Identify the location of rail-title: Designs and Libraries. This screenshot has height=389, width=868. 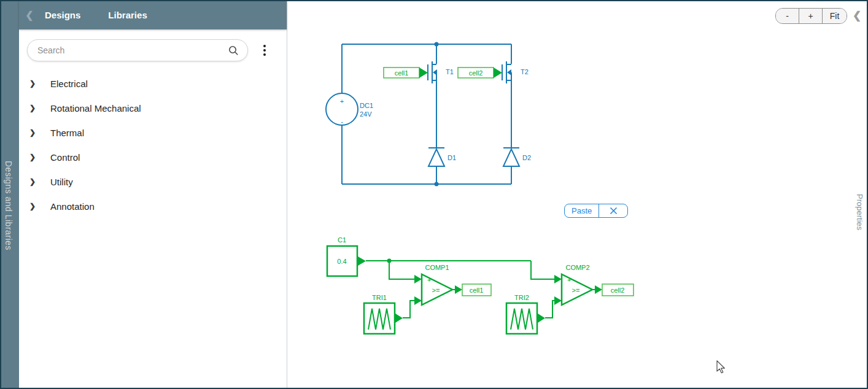
(9, 206).